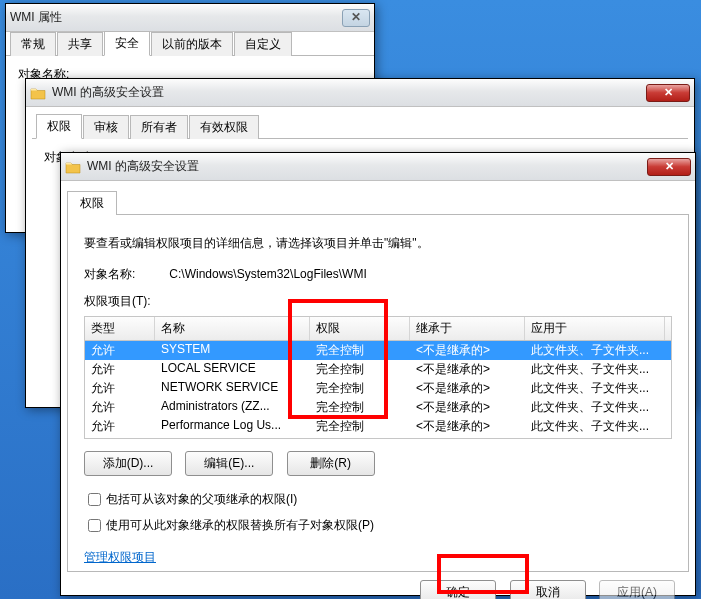 The image size is (701, 599). I want to click on replace-child-label: 使用可从此对象继承的权限替换所有子对象权限(P), so click(240, 526).